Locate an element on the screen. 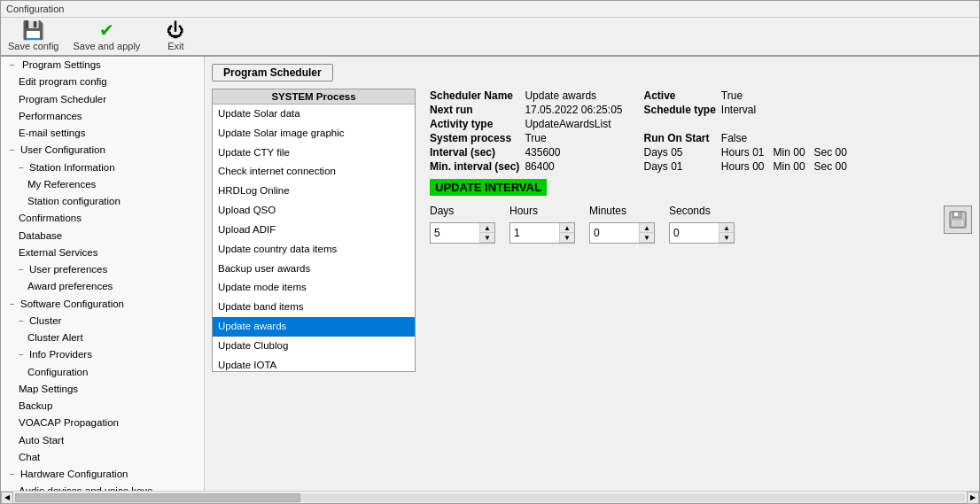 This screenshot has height=504, width=980. hours-input is located at coordinates (535, 233).